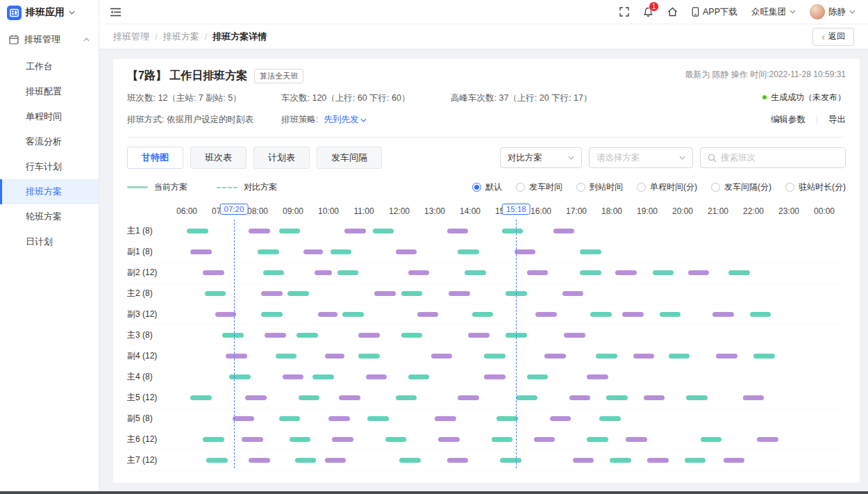 The height and width of the screenshot is (494, 868). Describe the element at coordinates (624, 12) in the screenshot. I see `fullscreen-icon` at that location.